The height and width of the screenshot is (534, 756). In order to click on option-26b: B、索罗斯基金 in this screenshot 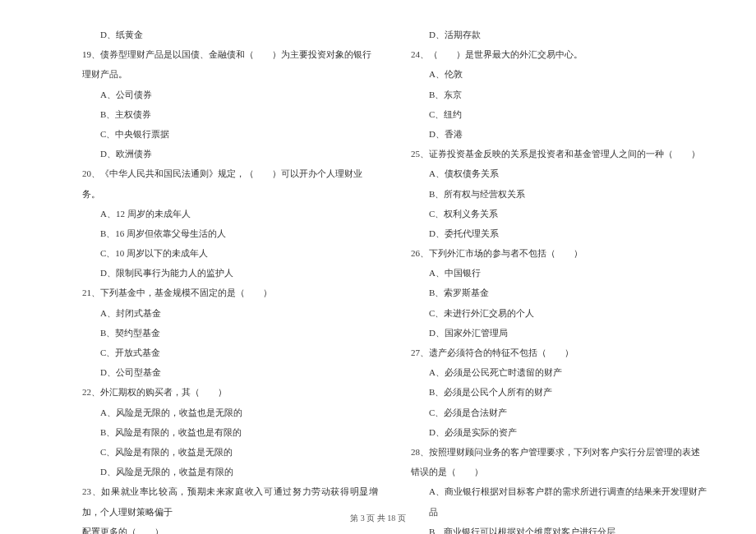, I will do `click(559, 292)`.